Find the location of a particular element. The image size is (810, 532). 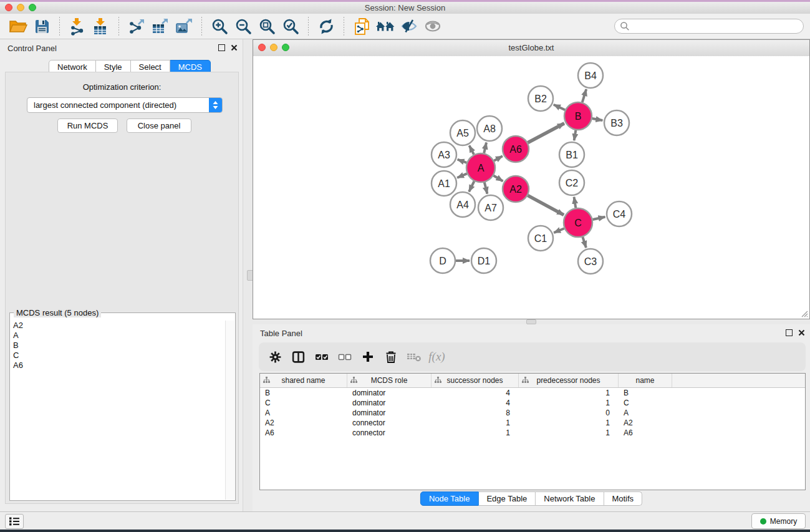

refresh-icon is located at coordinates (326, 26).